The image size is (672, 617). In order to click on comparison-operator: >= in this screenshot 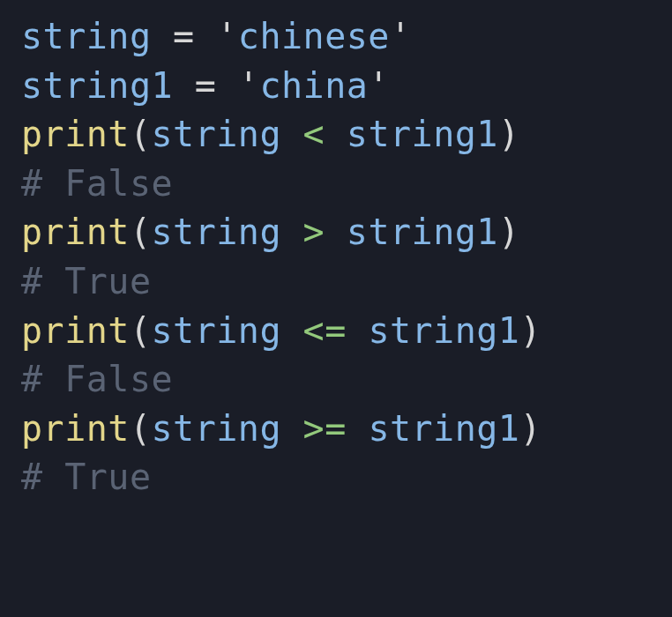, I will do `click(325, 428)`.